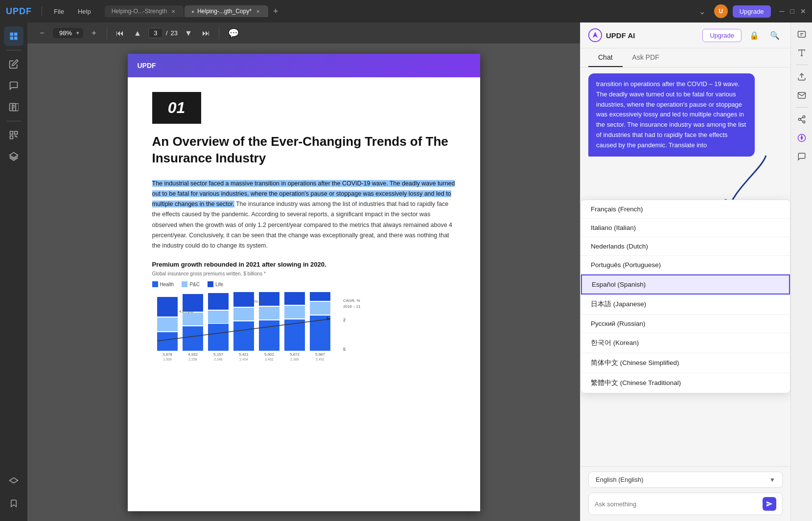 This screenshot has width=812, height=521. Describe the element at coordinates (188, 33) in the screenshot. I see `next-page-button: ▼` at that location.